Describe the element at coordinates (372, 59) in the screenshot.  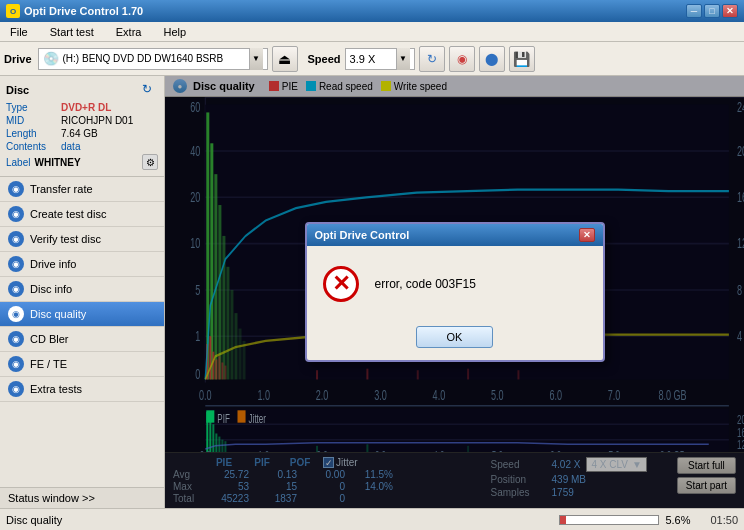
I see `toolbar: Drive 💿 (H:) BENQ DVD DD DW1640 BSRB ▼ ⏏…` at that location.